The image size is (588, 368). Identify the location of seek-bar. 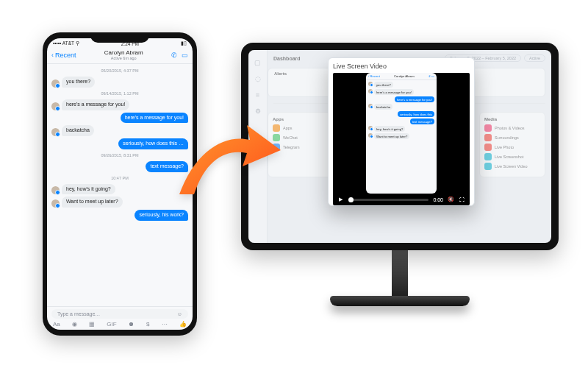
(388, 200).